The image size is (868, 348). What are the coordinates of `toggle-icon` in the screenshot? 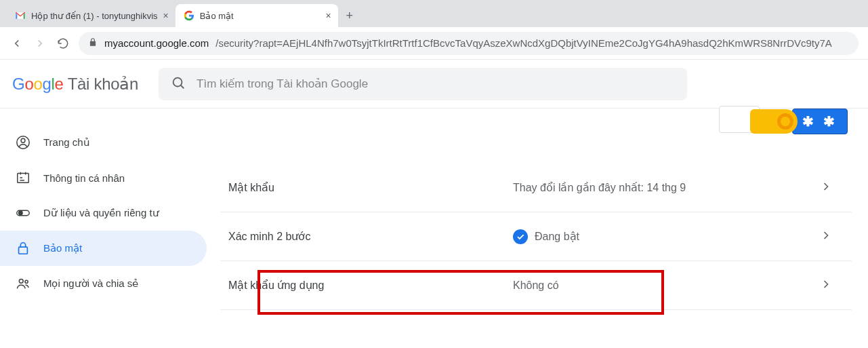 It's located at (23, 213).